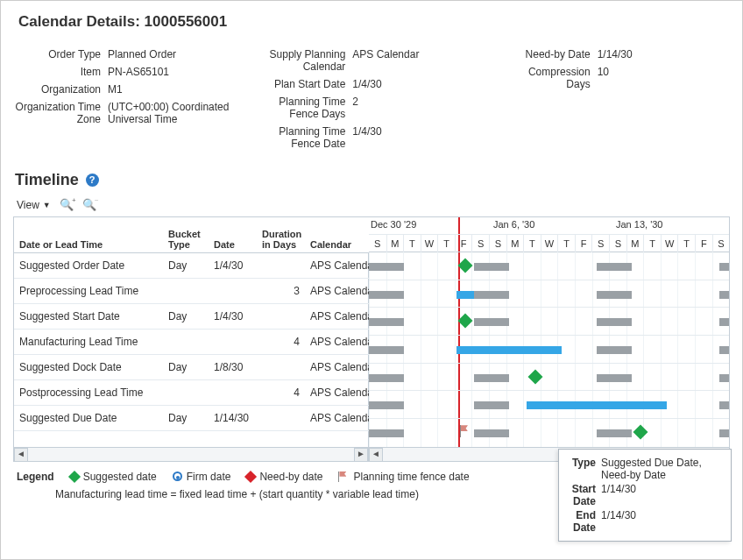 Image resolution: width=743 pixels, height=560 pixels. What do you see at coordinates (336, 393) in the screenshot?
I see `cell-cal: APS Calendar` at bounding box center [336, 393].